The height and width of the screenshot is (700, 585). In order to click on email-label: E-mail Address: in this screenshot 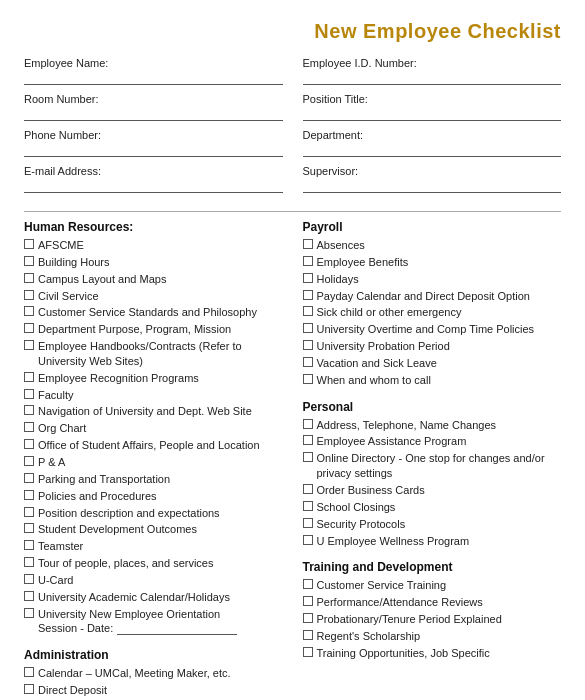, I will do `click(154, 171)`.